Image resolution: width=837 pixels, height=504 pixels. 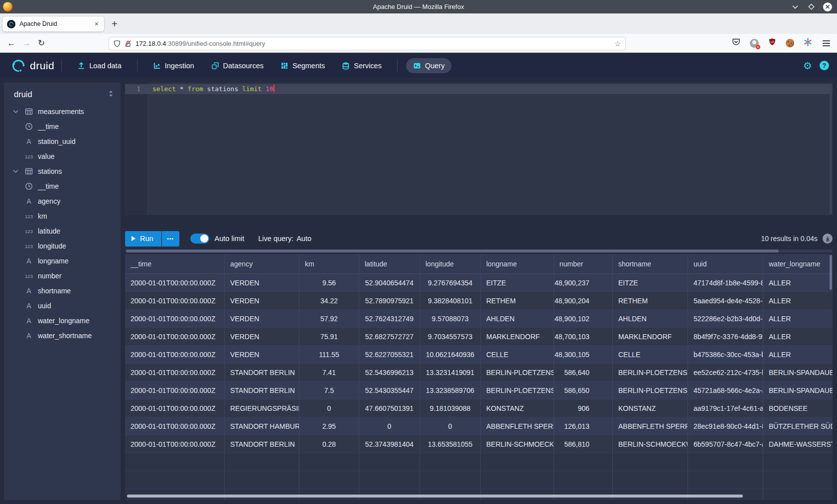 I want to click on table-cell: aa9179c1-17ef-4c61-a48, so click(x=725, y=408).